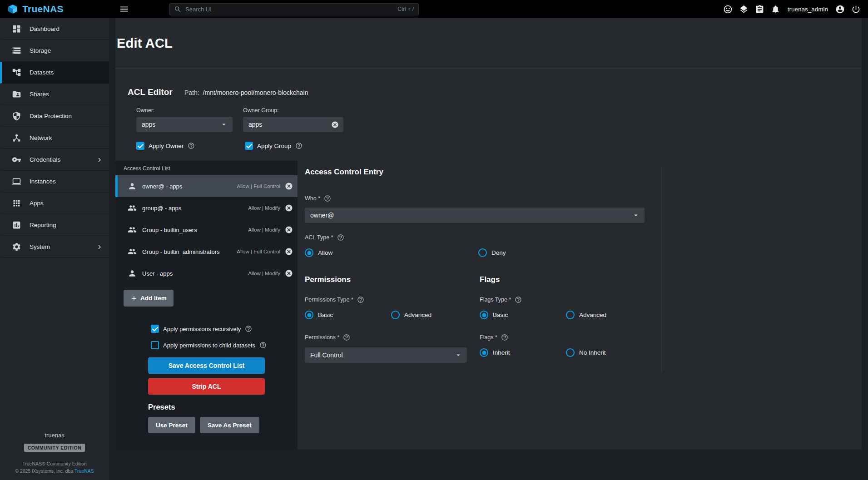 The width and height of the screenshot is (868, 480). What do you see at coordinates (392, 337) in the screenshot?
I see `permissions-label-row: Permissions *` at bounding box center [392, 337].